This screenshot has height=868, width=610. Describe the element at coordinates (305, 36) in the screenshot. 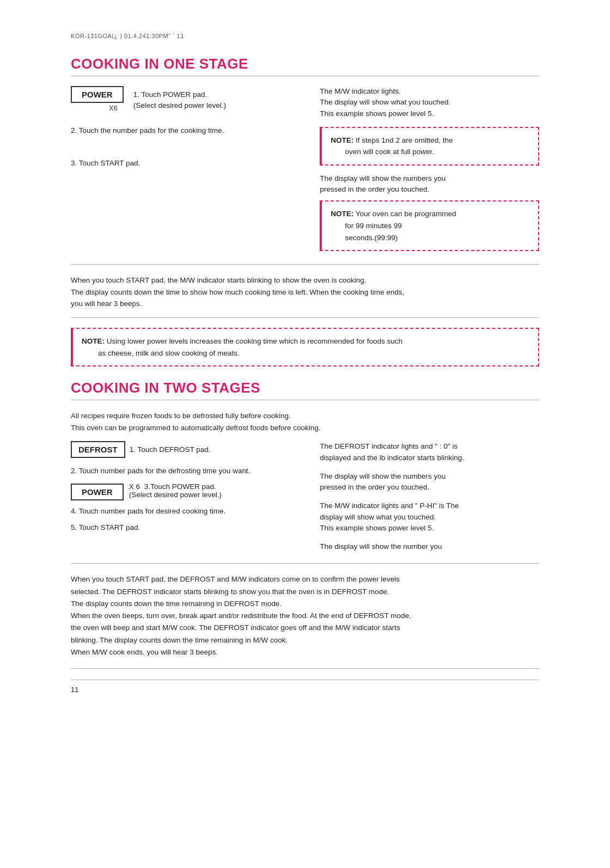

I see `header-meta: KOR-131GOA(¿ ) 01.4.241:30PM˜ ` 11` at that location.